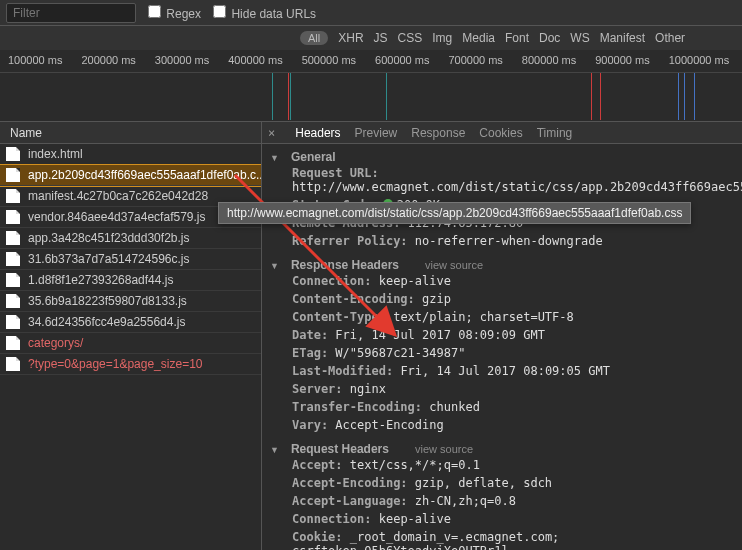 The height and width of the screenshot is (550, 742). Describe the element at coordinates (130, 364) in the screenshot. I see `request-row: ?type=0&page=1&page_size=10` at that location.